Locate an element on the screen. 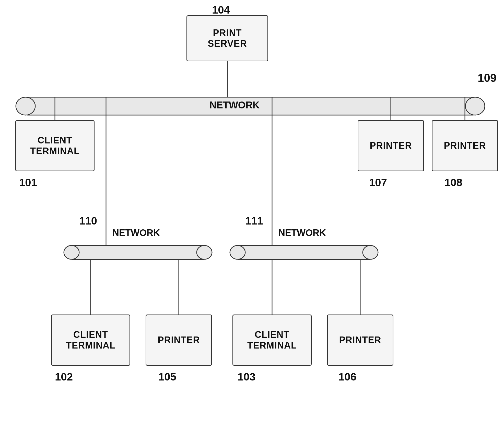 This screenshot has width=504, height=426. ref-111: 111 is located at coordinates (254, 221).